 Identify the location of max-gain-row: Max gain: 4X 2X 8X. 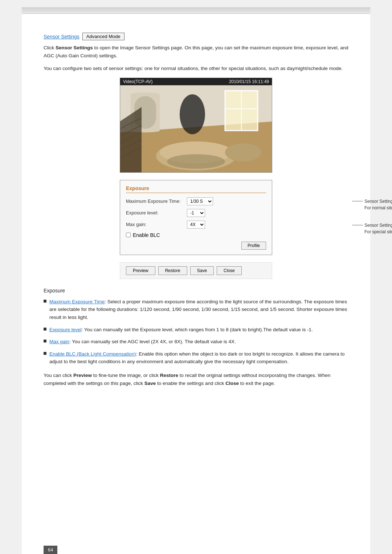
(196, 225).